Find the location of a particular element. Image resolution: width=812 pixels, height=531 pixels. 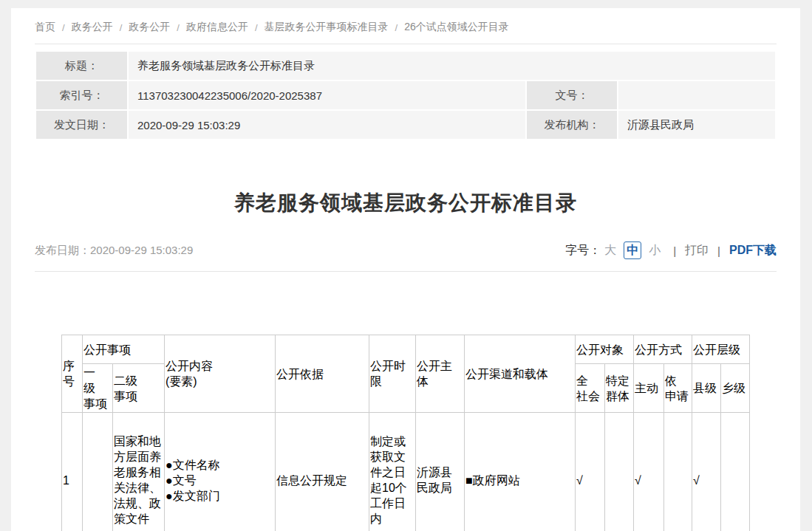

page-title: 养老服务领域基层政务公开标准目录 is located at coordinates (406, 203).